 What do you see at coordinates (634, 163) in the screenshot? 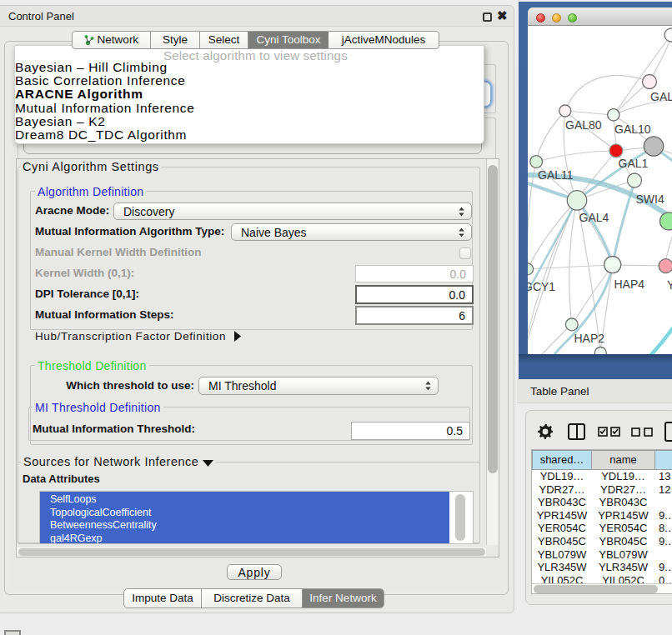
I see `svg-text: GAL1` at bounding box center [634, 163].